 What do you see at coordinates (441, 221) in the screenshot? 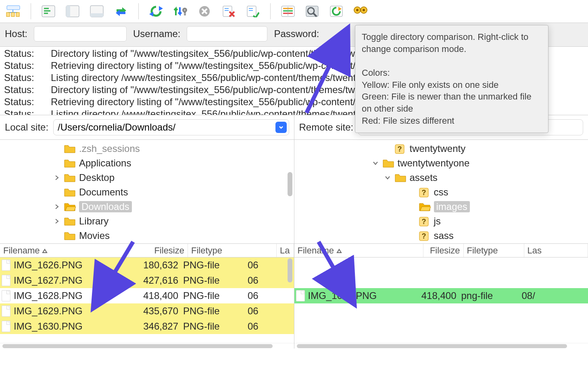
I see `tree-item: ?js` at bounding box center [441, 221].